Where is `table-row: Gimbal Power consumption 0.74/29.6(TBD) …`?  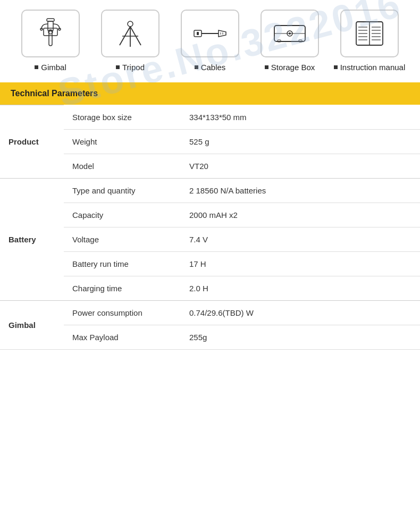 table-row: Gimbal Power consumption 0.74/29.6(TBD) … is located at coordinates (210, 313).